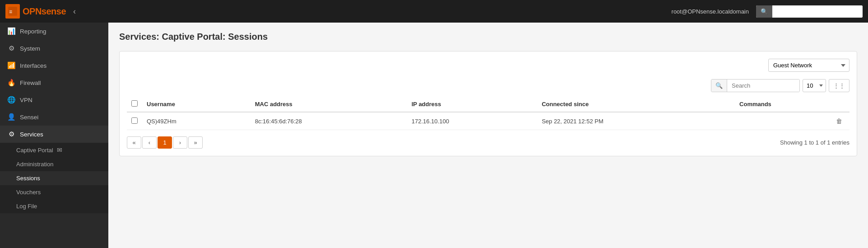 This screenshot has width=868, height=248. What do you see at coordinates (60, 150) in the screenshot?
I see `captive-portal-icon: ✉` at bounding box center [60, 150].